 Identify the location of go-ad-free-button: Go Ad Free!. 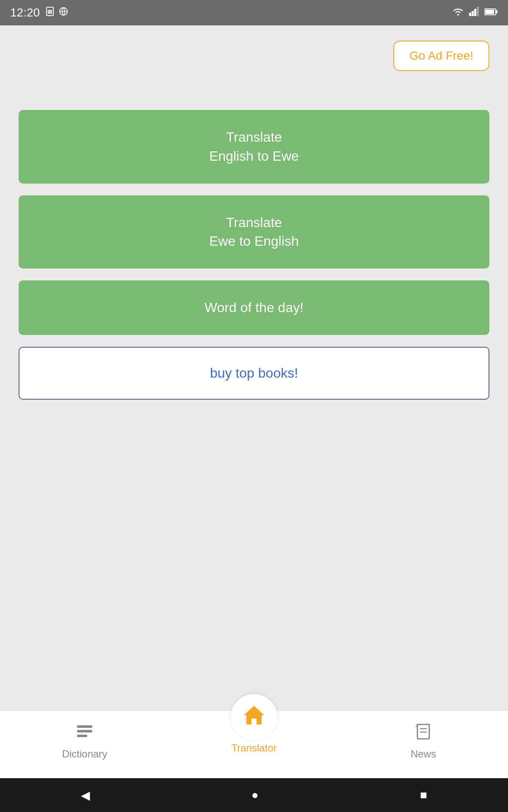
(441, 56).